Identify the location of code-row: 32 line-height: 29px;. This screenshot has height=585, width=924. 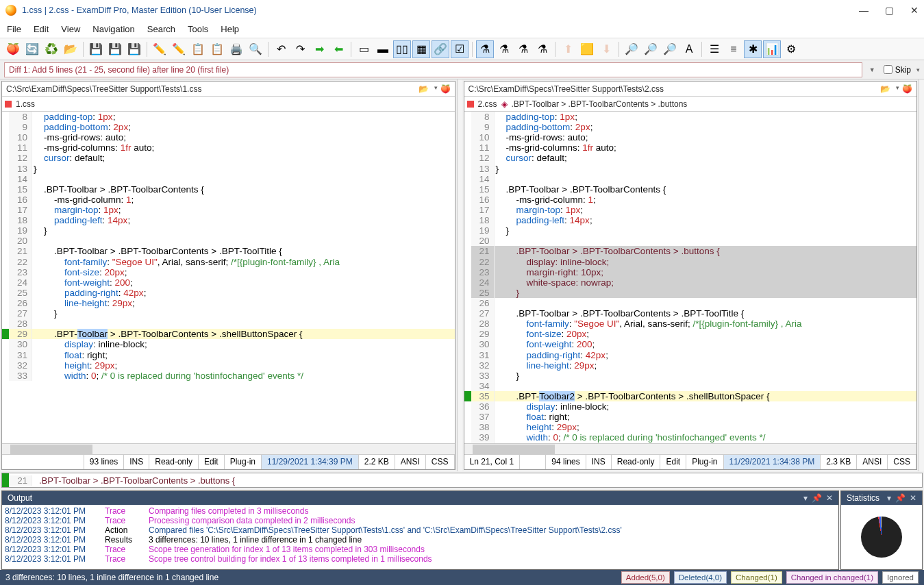
(690, 366).